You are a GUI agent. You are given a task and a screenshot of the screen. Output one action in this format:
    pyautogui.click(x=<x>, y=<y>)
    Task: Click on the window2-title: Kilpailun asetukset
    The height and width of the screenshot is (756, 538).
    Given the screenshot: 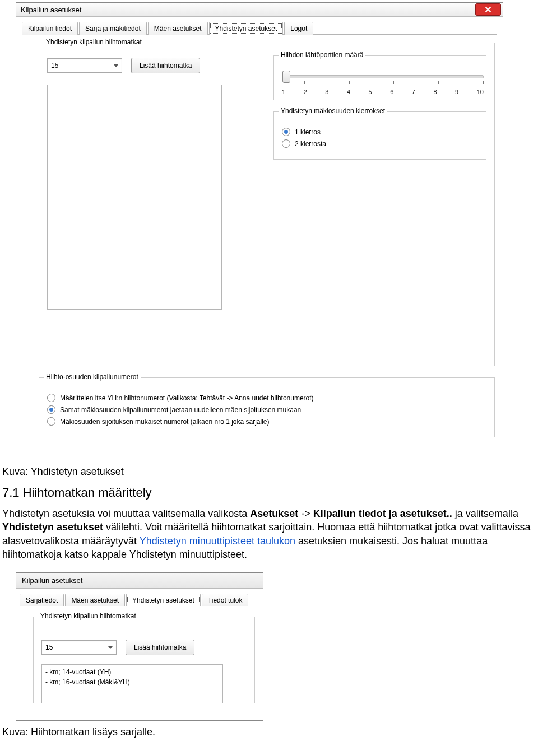 What is the action you would take?
    pyautogui.click(x=140, y=581)
    